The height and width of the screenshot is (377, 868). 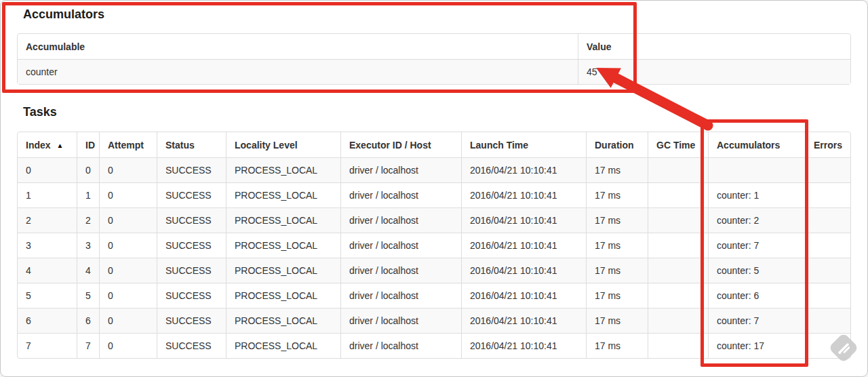 What do you see at coordinates (47, 245) in the screenshot?
I see `task-cell-index: 3` at bounding box center [47, 245].